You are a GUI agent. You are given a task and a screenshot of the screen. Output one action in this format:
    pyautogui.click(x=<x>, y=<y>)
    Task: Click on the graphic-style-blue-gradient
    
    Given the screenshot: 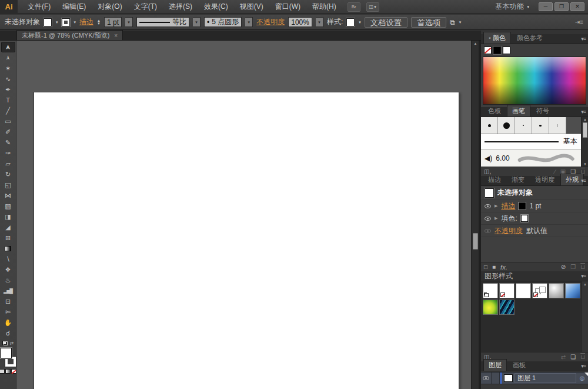 What is the action you would take?
    pyautogui.click(x=573, y=291)
    